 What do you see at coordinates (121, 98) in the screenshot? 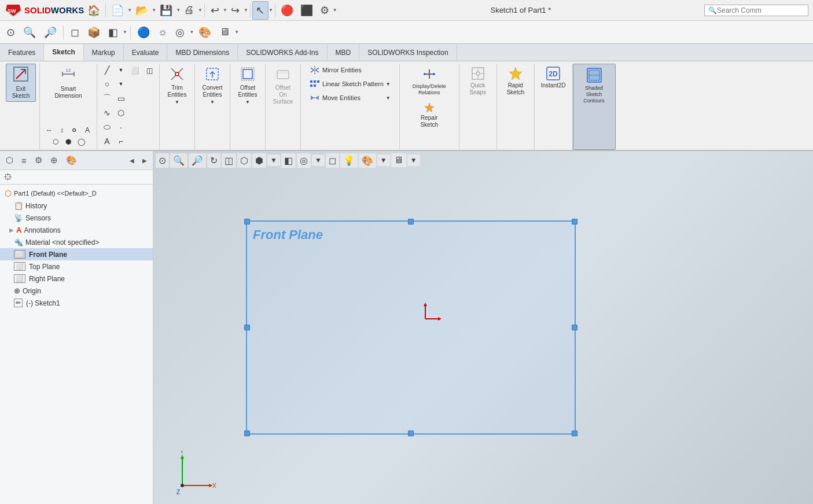
I see `rect-btn: ▭` at bounding box center [121, 98].